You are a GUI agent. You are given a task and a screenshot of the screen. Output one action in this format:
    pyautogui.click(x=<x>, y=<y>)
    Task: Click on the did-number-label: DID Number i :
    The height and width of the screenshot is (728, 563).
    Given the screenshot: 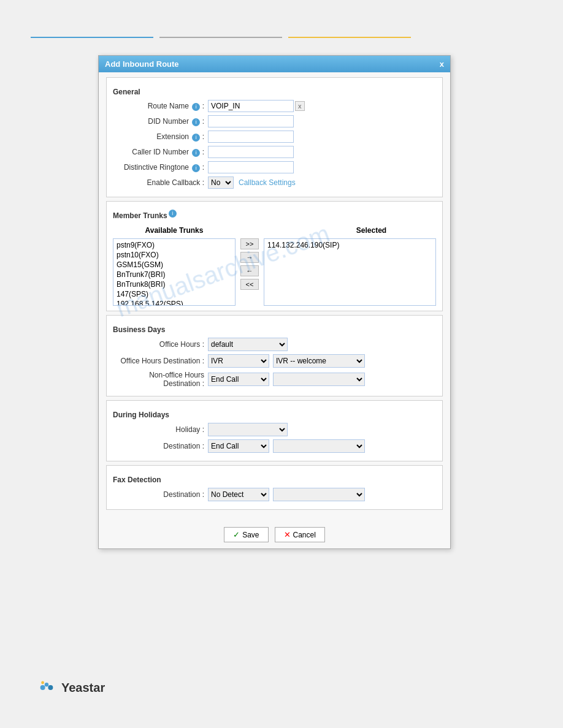 What is the action you would take?
    pyautogui.click(x=161, y=121)
    